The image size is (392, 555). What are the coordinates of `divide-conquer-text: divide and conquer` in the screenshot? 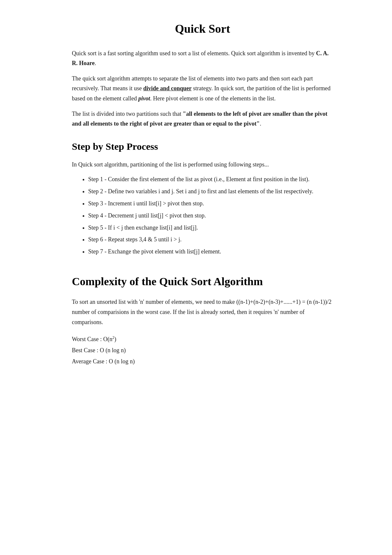 It's located at (167, 88).